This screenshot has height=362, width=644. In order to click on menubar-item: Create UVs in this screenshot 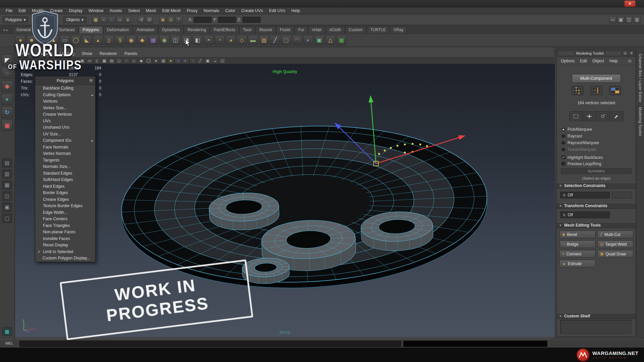, I will do `click(252, 11)`.